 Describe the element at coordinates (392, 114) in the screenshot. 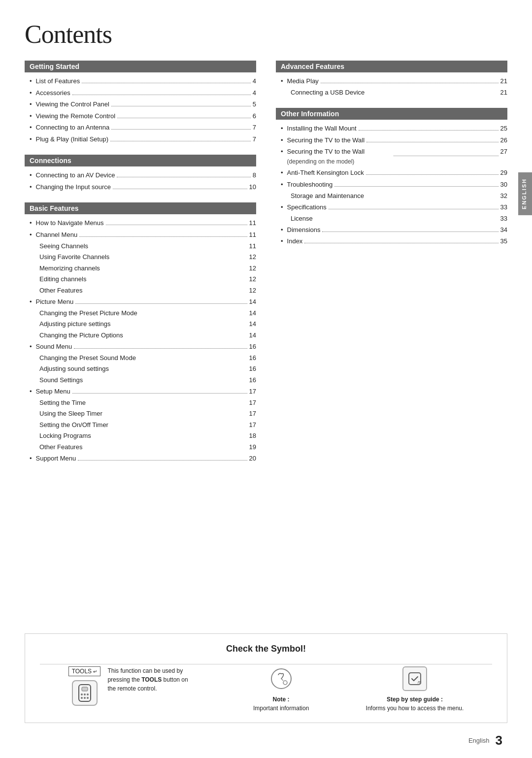

I see `section-header-other-information: Other Information` at that location.